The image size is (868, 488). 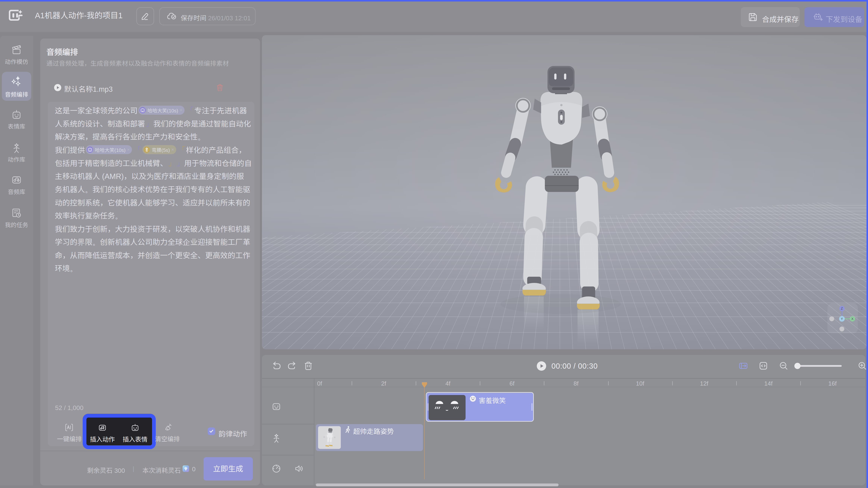 I want to click on svg-text: X, so click(x=852, y=319).